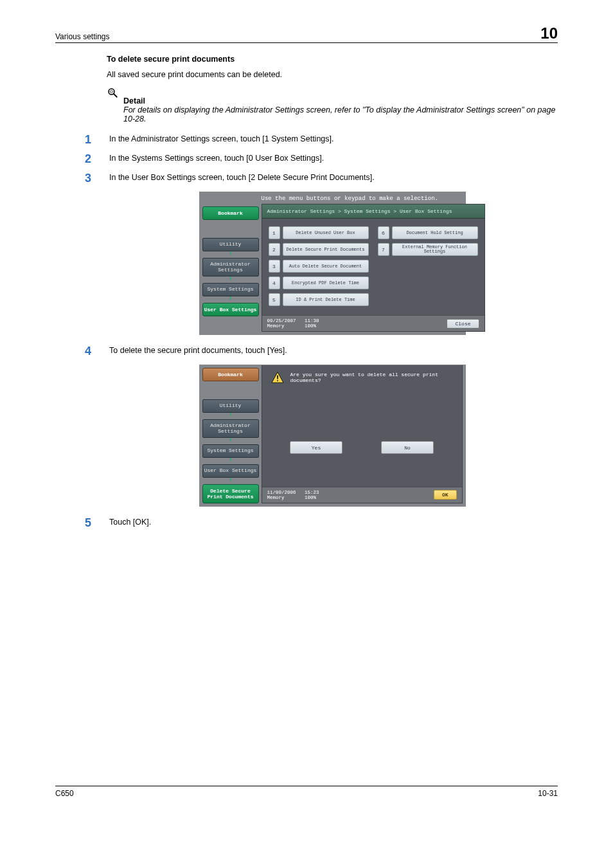 The image size is (613, 868). What do you see at coordinates (316, 448) in the screenshot?
I see `yes-button: Yes` at bounding box center [316, 448].